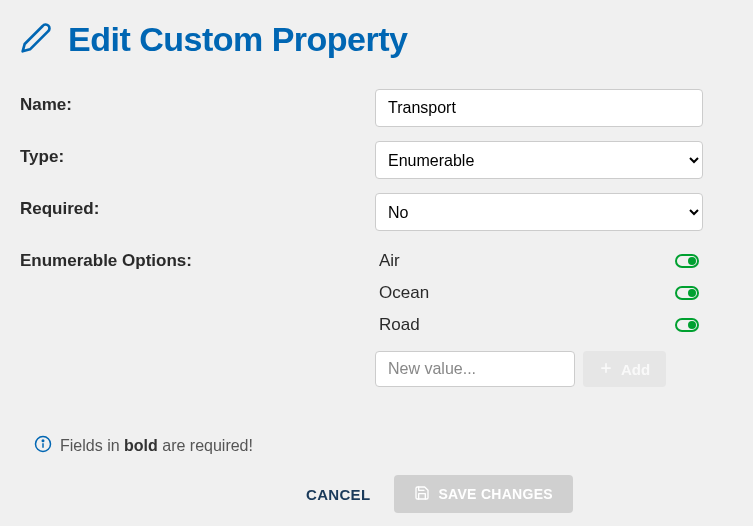  What do you see at coordinates (539, 293) in the screenshot?
I see `option-item: Ocean` at bounding box center [539, 293].